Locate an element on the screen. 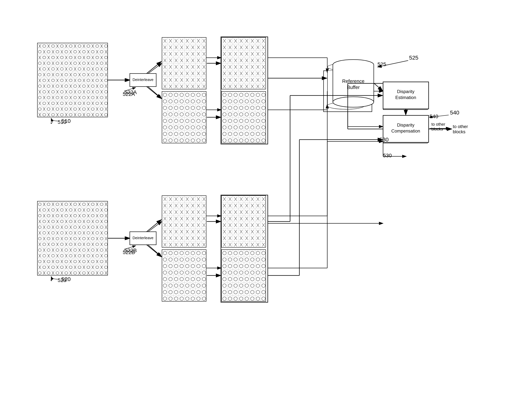  num-540: 540 is located at coordinates (434, 117).